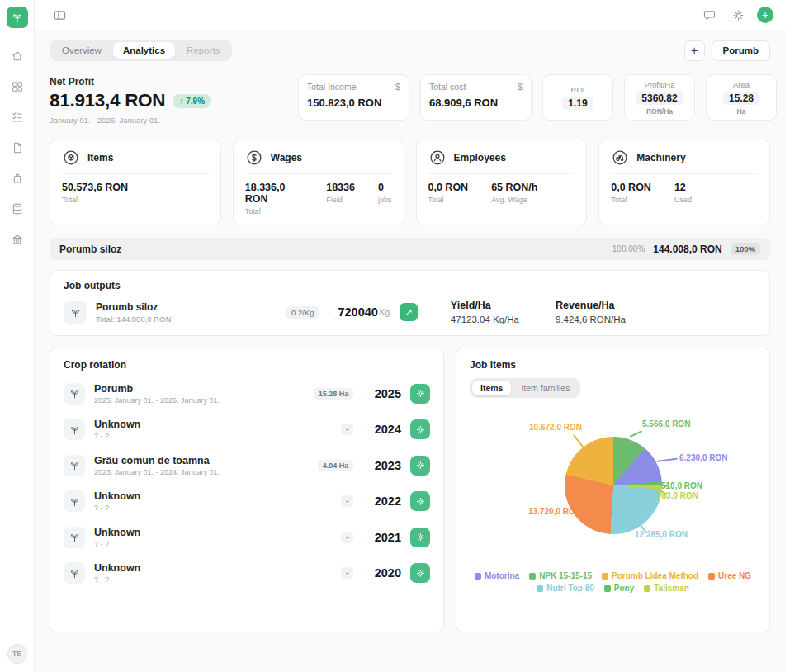  What do you see at coordinates (738, 15) in the screenshot?
I see `settings-button` at bounding box center [738, 15].